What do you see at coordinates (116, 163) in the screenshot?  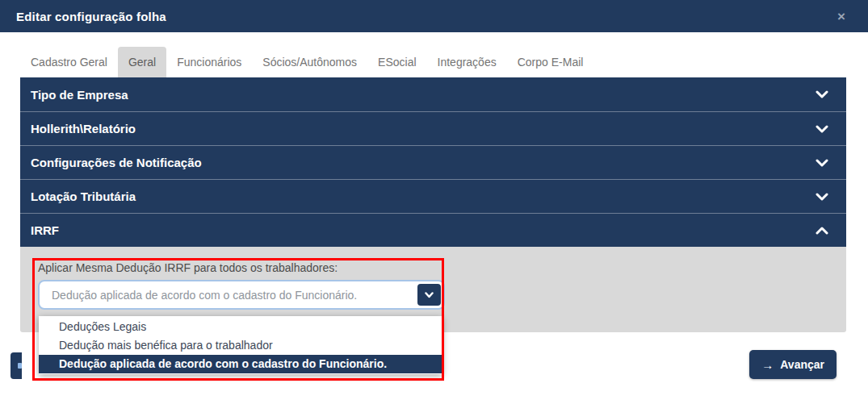 I see `accordion-label: Configurações de Notificação` at bounding box center [116, 163].